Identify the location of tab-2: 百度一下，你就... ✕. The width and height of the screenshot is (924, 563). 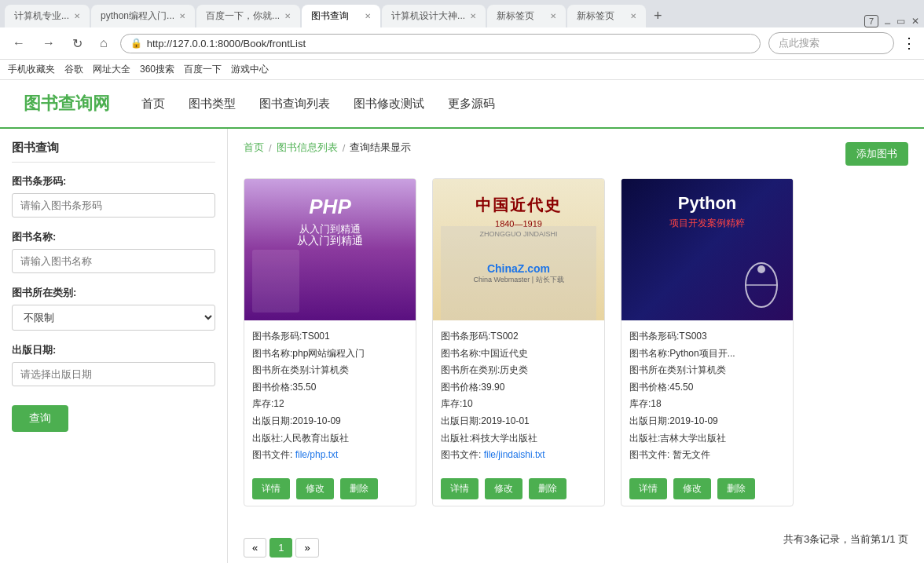
(248, 16).